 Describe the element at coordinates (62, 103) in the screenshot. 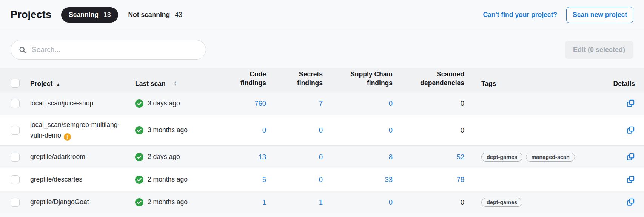

I see `project-name: local_scan/juice-shop` at that location.